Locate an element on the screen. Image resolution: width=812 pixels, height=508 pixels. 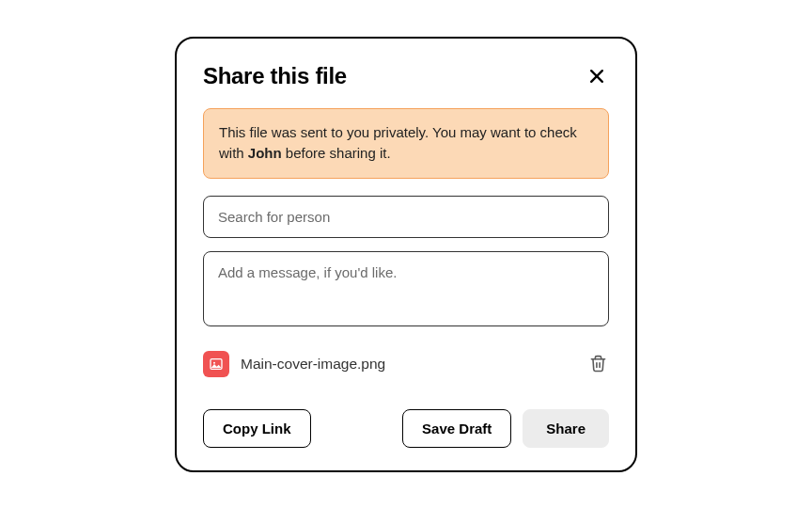
message-textarea is located at coordinates (406, 289).